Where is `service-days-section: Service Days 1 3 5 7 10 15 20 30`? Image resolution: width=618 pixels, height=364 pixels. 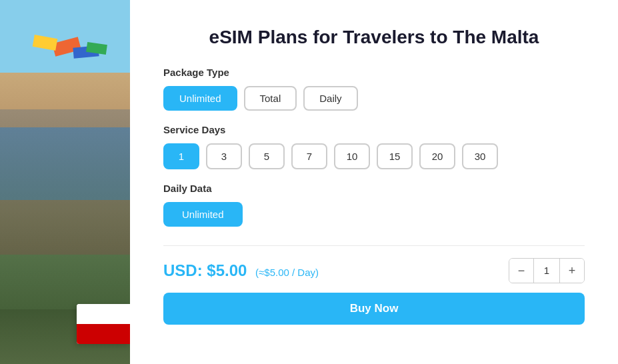
service-days-section: Service Days 1 3 5 7 10 15 20 30 is located at coordinates (374, 147).